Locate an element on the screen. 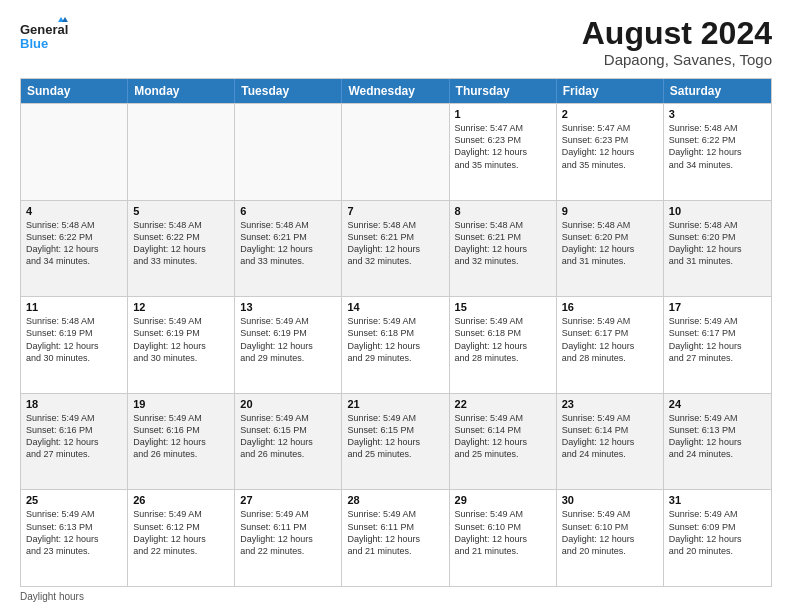  calendar-cell-22: 22Sunrise: 5:49 AMSunset: 6:14 PMDayligh… is located at coordinates (504, 442).